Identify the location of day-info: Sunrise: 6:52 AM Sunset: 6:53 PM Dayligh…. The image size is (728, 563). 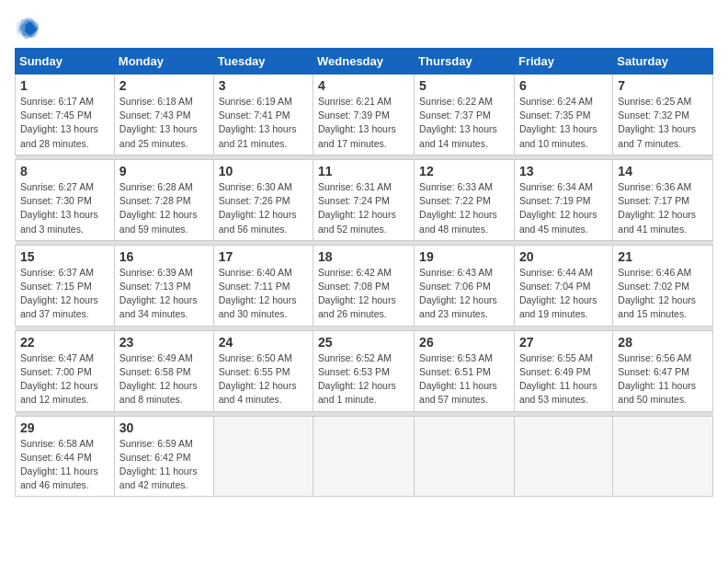
(364, 379).